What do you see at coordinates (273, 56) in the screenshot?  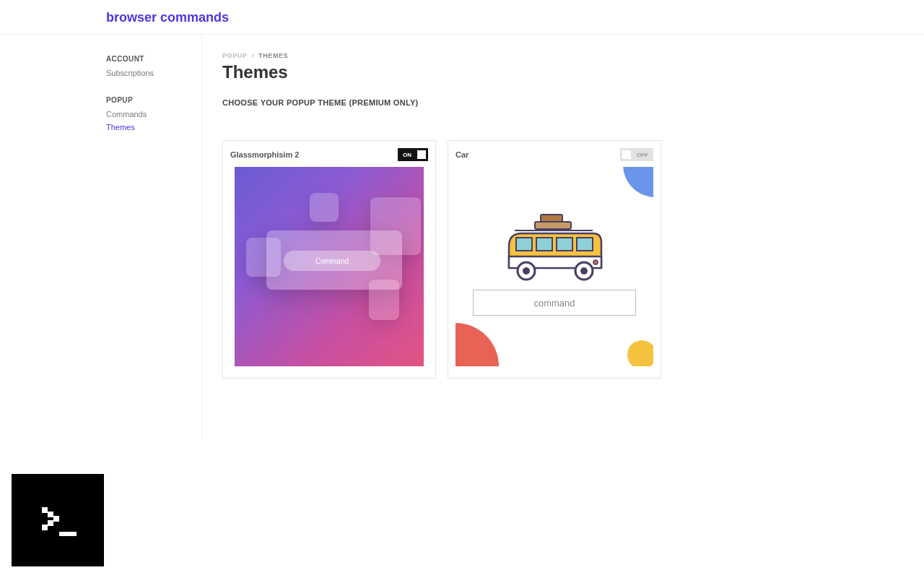 I see `breadcrumb-current: THEMES` at bounding box center [273, 56].